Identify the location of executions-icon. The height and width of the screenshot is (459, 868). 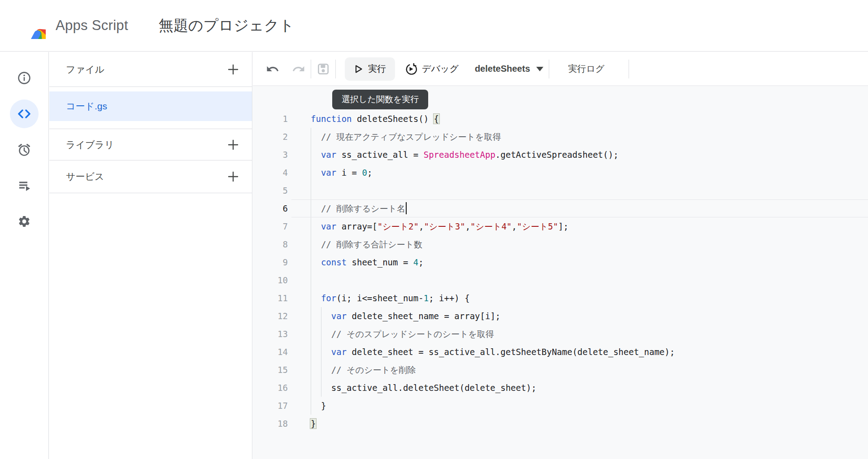
(24, 186).